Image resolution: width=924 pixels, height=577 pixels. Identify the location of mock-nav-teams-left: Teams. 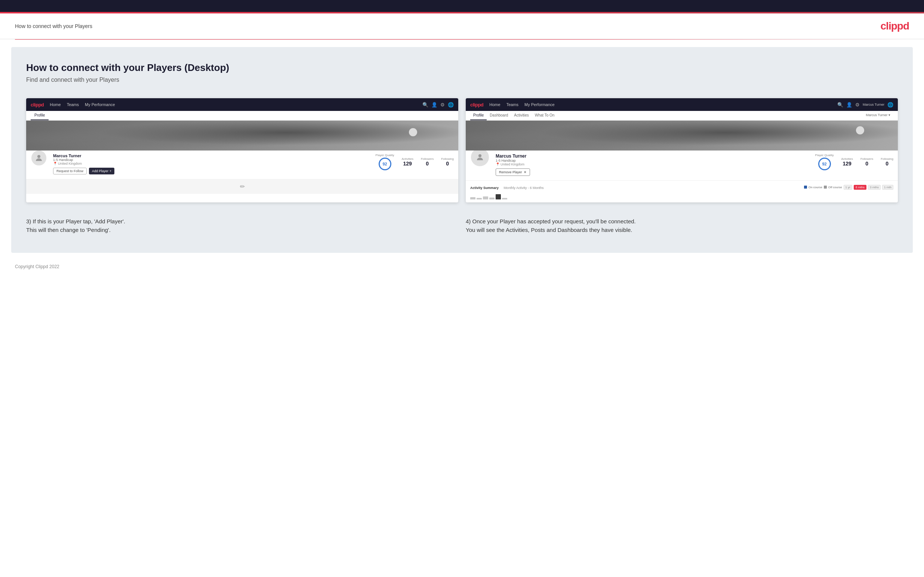
(73, 105).